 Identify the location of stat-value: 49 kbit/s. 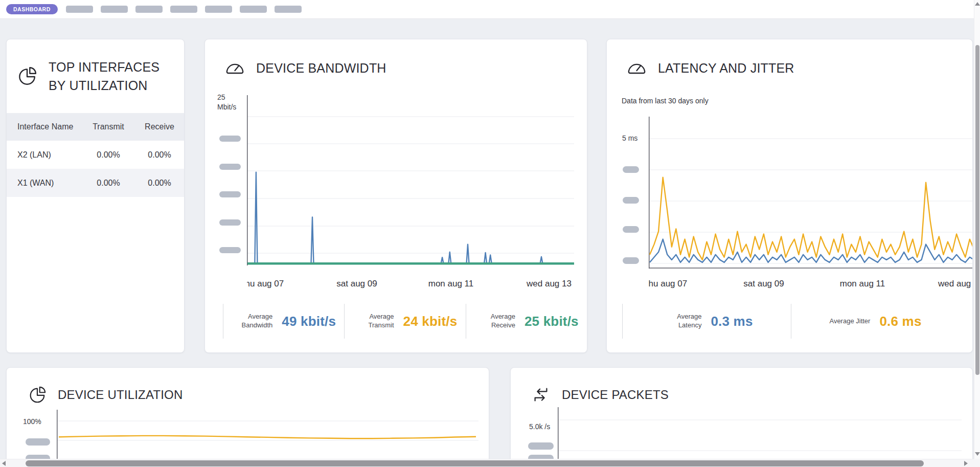
(309, 321).